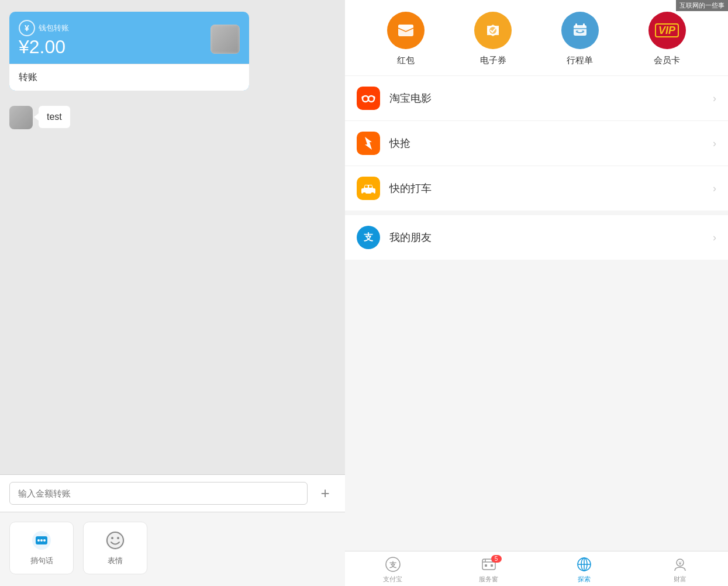 The height and width of the screenshot is (586, 728). Describe the element at coordinates (580, 39) in the screenshot. I see `icon-item-itinerary: 行程单` at that location.